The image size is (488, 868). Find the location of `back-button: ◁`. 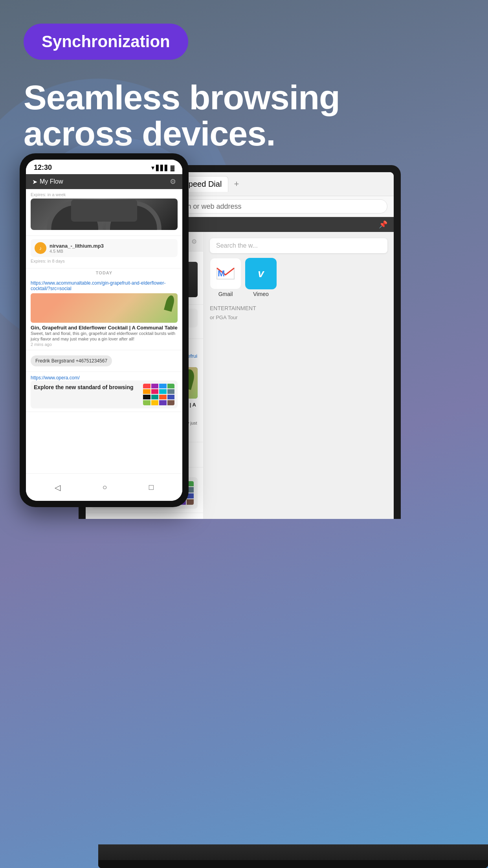

back-button: ◁ is located at coordinates (57, 487).